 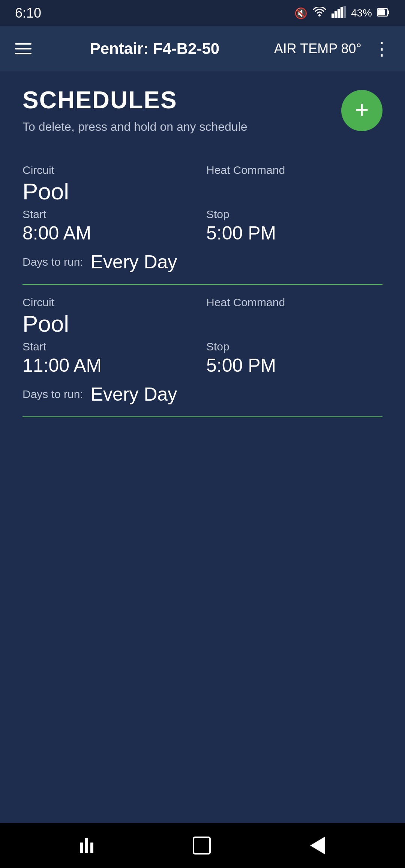 What do you see at coordinates (362, 111) in the screenshot?
I see `add-schedule-button: +` at bounding box center [362, 111].